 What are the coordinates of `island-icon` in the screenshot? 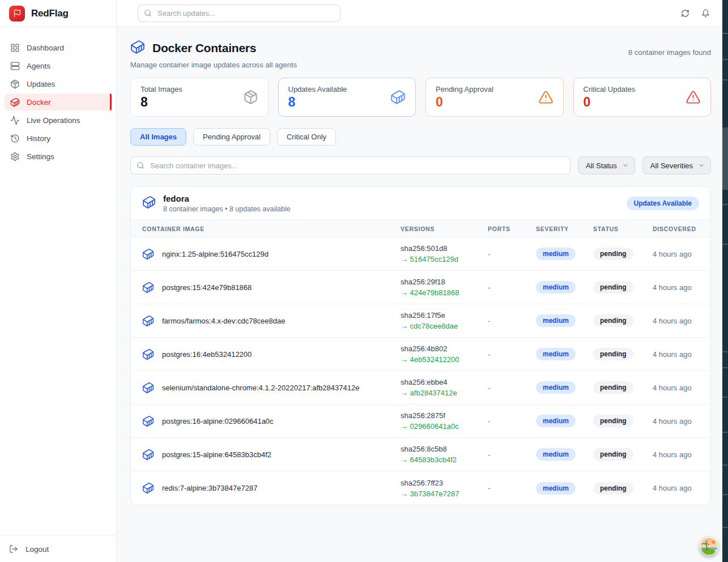 It's located at (709, 546).